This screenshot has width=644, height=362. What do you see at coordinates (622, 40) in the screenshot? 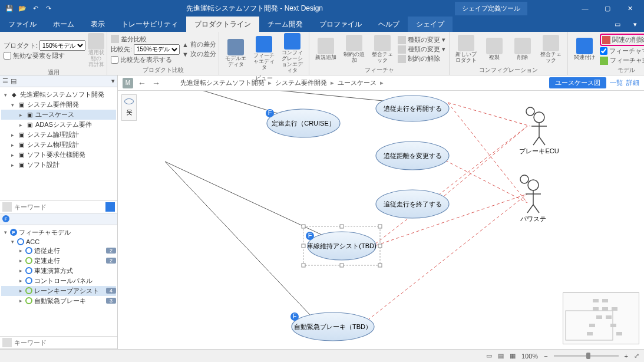
I see `delete-relation-button: 関連の削除` at bounding box center [622, 40].